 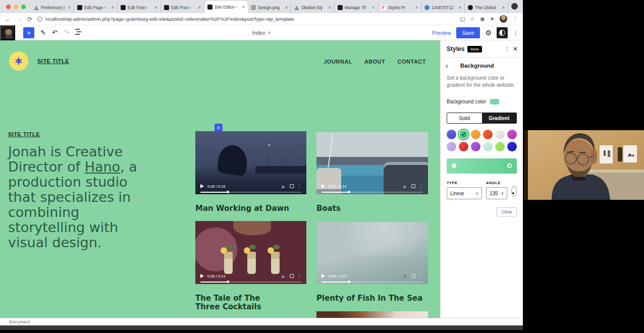 What do you see at coordinates (52, 8) in the screenshot?
I see `tab-preliminary: Preliminary |×` at bounding box center [52, 8].